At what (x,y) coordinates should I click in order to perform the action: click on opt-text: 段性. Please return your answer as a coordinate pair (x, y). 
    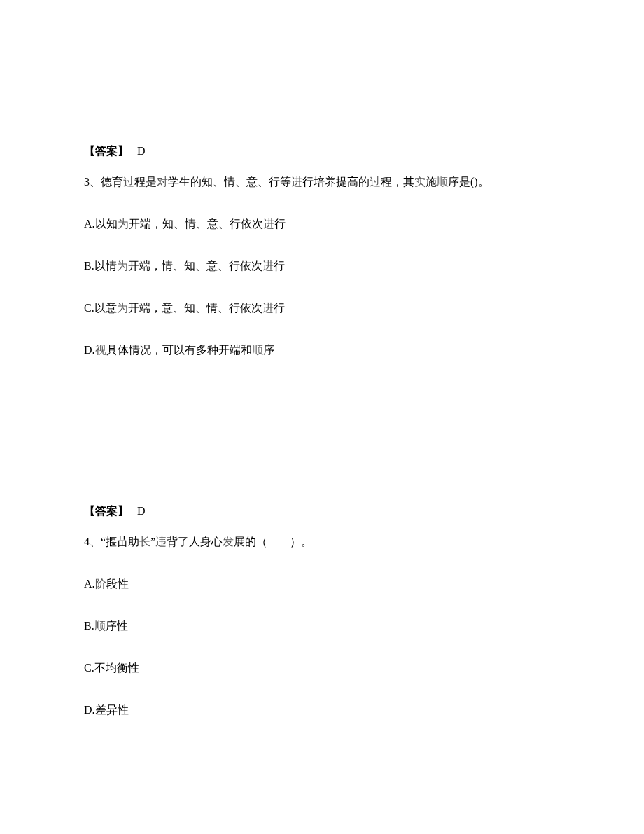
    Looking at the image, I should click on (118, 584).